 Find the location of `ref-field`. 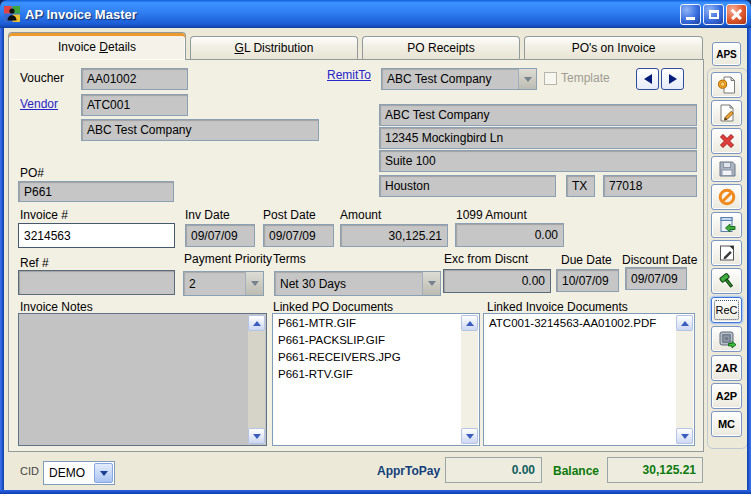

ref-field is located at coordinates (96, 282).